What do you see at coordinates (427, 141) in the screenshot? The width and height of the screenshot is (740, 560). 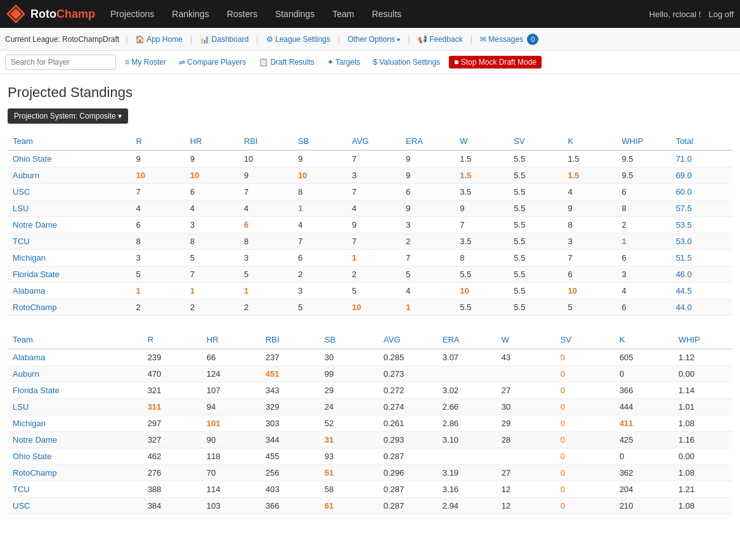 I see `th-era-1: ERA` at bounding box center [427, 141].